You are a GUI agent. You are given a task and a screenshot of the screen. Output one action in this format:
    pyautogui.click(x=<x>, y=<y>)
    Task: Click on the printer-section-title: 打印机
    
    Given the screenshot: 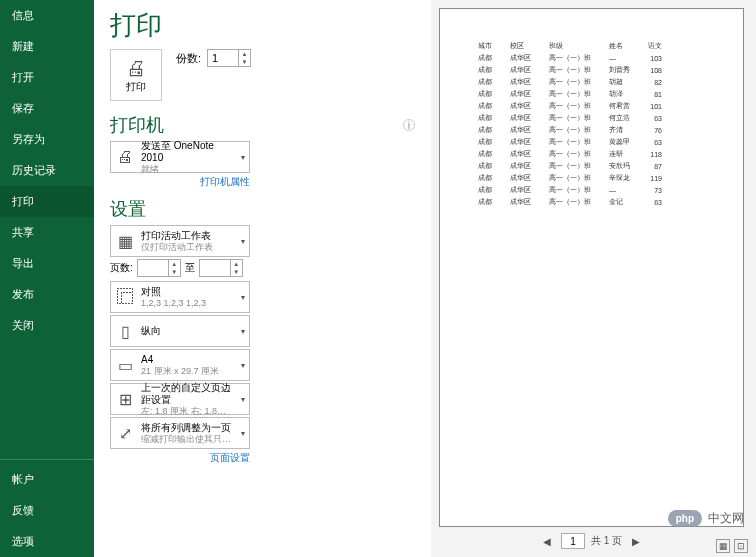 What is the action you would take?
    pyautogui.click(x=137, y=125)
    